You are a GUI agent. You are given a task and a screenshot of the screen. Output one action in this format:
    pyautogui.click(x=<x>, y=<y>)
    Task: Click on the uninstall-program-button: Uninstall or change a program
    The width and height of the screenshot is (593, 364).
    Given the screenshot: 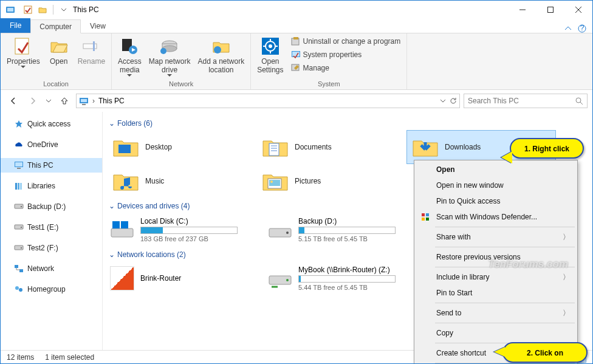 What is the action you would take?
    pyautogui.click(x=346, y=41)
    